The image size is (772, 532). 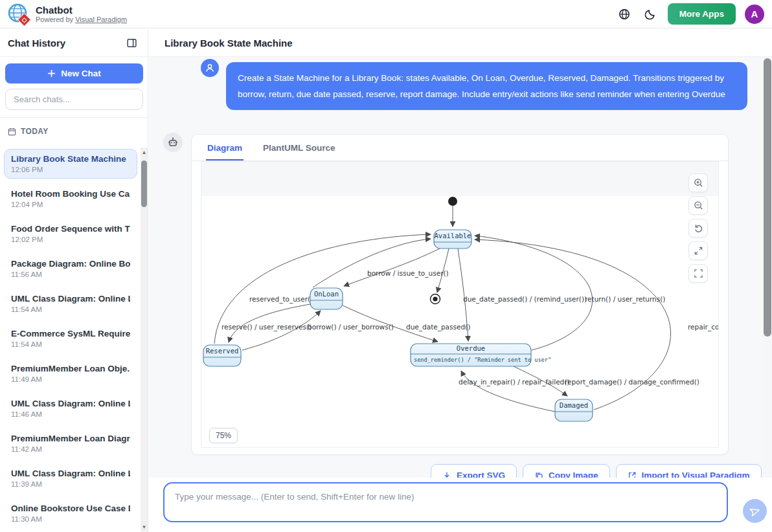 What do you see at coordinates (514, 382) in the screenshot?
I see `edge-label: delay_in_repair() / repair_failed()` at bounding box center [514, 382].